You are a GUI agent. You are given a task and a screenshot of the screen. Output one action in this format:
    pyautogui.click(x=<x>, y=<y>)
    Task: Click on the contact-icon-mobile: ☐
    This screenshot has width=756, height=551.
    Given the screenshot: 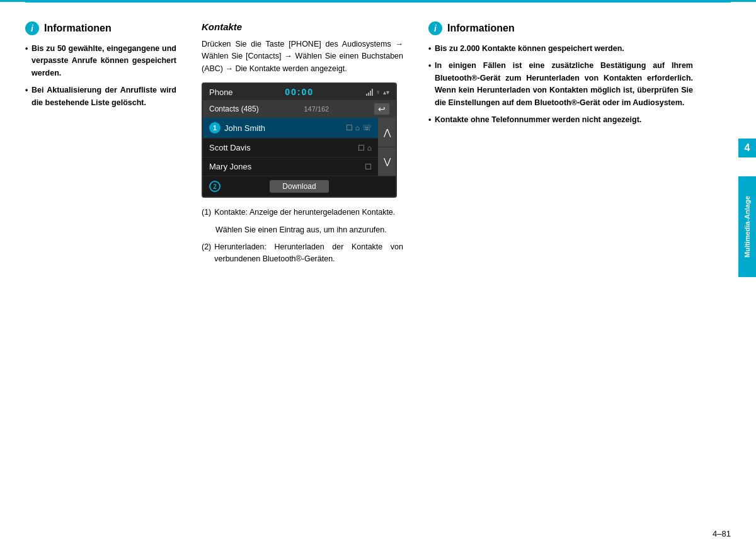 What is the action you would take?
    pyautogui.click(x=362, y=148)
    